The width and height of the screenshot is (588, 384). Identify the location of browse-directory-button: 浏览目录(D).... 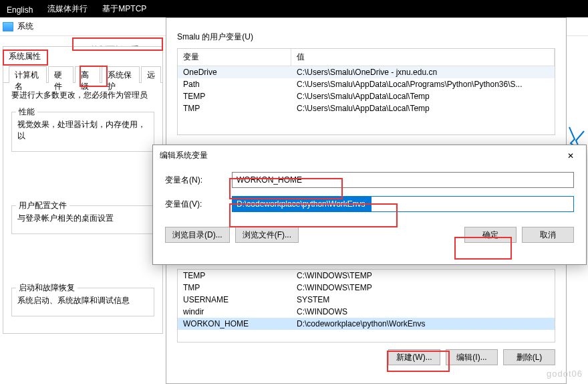
(198, 235).